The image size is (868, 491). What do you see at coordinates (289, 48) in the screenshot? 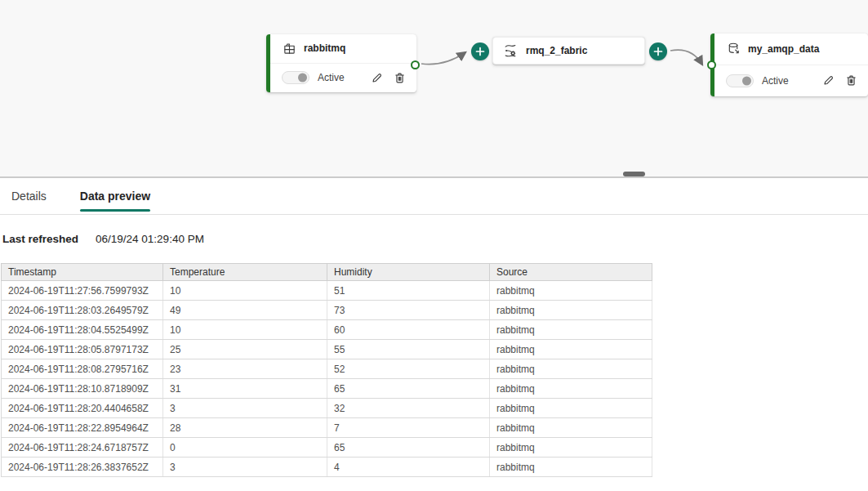
I see `rabbitmq-source-icon` at bounding box center [289, 48].